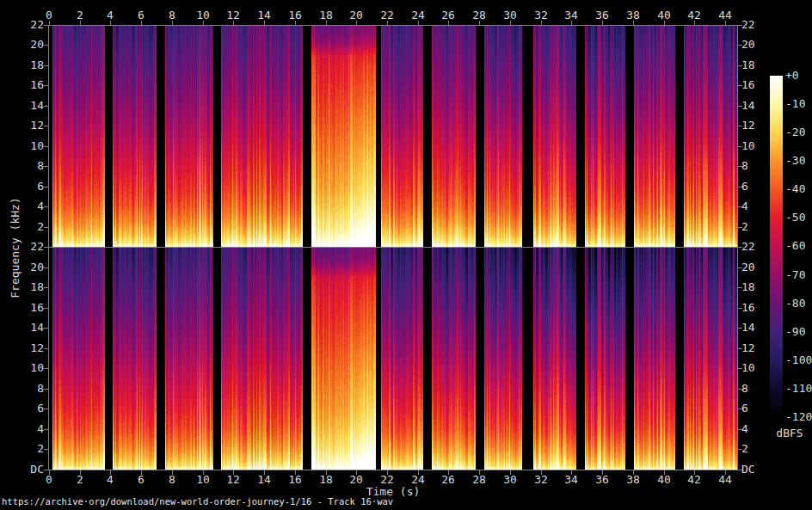 This screenshot has height=510, width=812. I want to click on top-axis-line, so click(393, 26).